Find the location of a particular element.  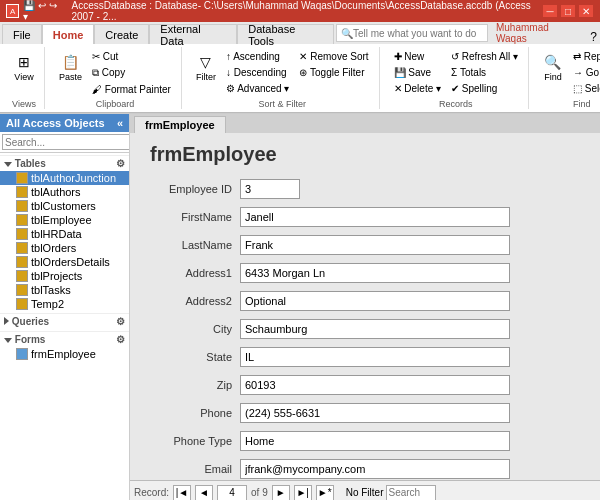

input-phonetype is located at coordinates (375, 441).